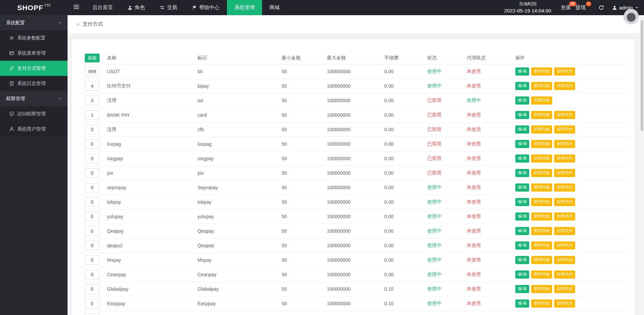  What do you see at coordinates (11, 38) in the screenshot?
I see `gear-icon` at bounding box center [11, 38].